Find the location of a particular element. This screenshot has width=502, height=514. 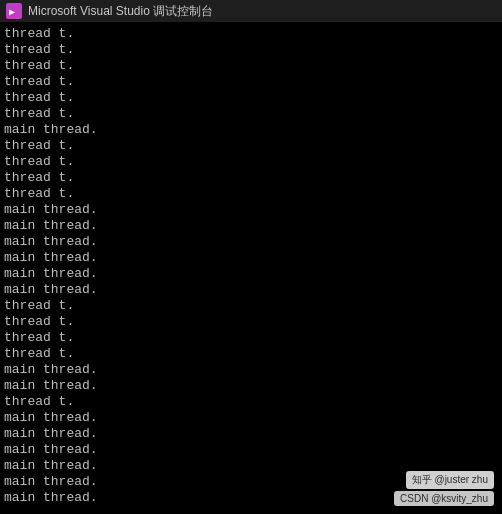

title-bar: ▶ Microsoft Visual Studio 调试控制台 is located at coordinates (251, 11).